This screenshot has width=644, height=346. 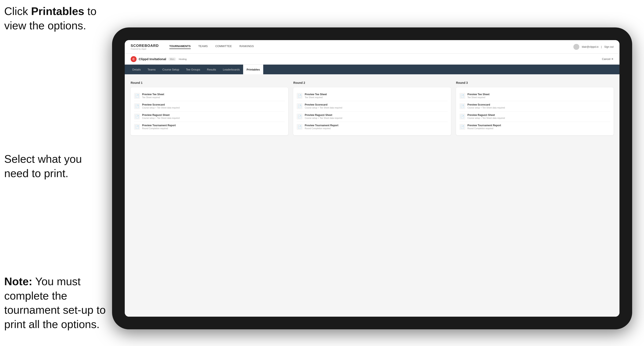 What do you see at coordinates (137, 117) in the screenshot?
I see `r1-raguzzi-icon: 📄` at bounding box center [137, 117].